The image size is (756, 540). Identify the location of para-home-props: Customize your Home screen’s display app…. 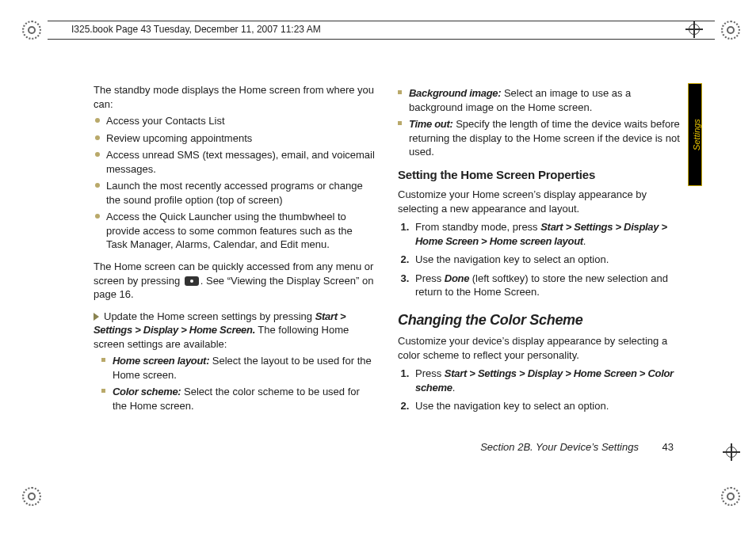
(539, 201).